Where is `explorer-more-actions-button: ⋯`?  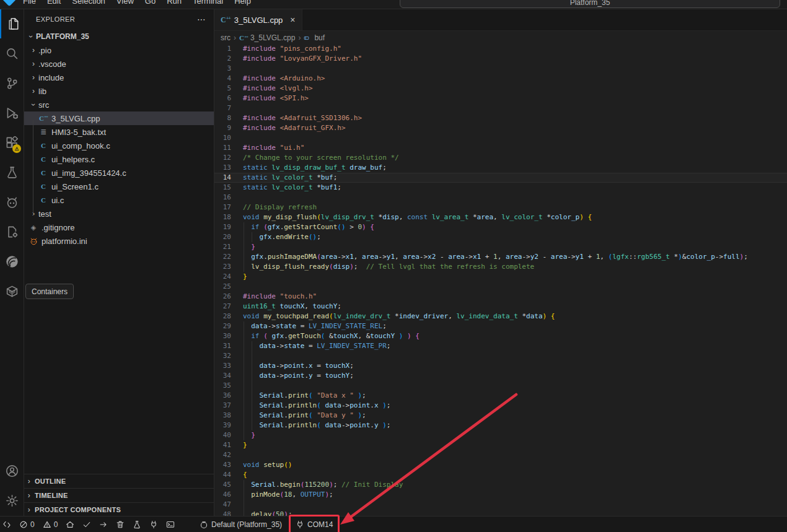
explorer-more-actions-button: ⋯ is located at coordinates (202, 19).